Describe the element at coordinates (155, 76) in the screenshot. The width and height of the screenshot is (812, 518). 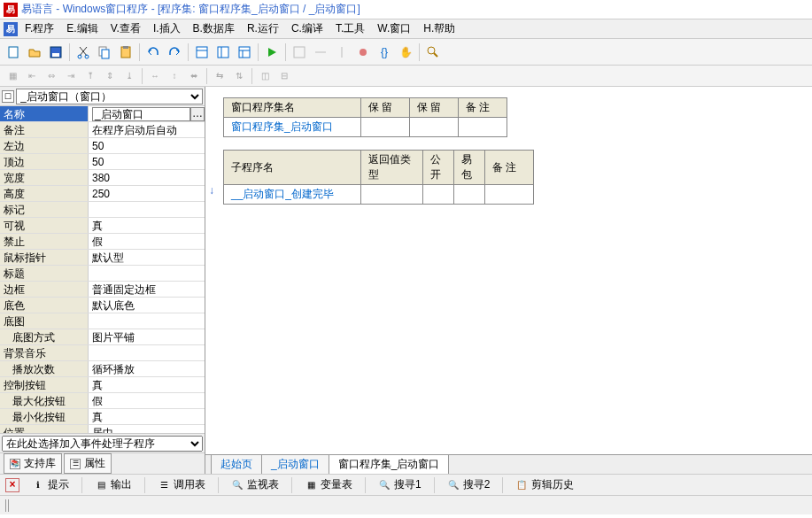
I see `same-width-icon: ↔` at that location.